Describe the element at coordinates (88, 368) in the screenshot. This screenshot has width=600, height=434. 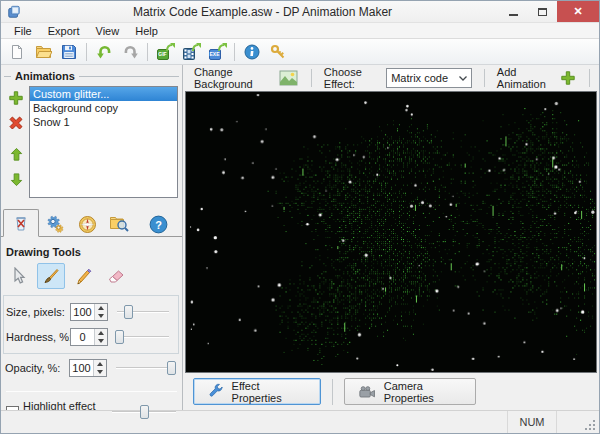
I see `opacity-spinner: 100` at that location.